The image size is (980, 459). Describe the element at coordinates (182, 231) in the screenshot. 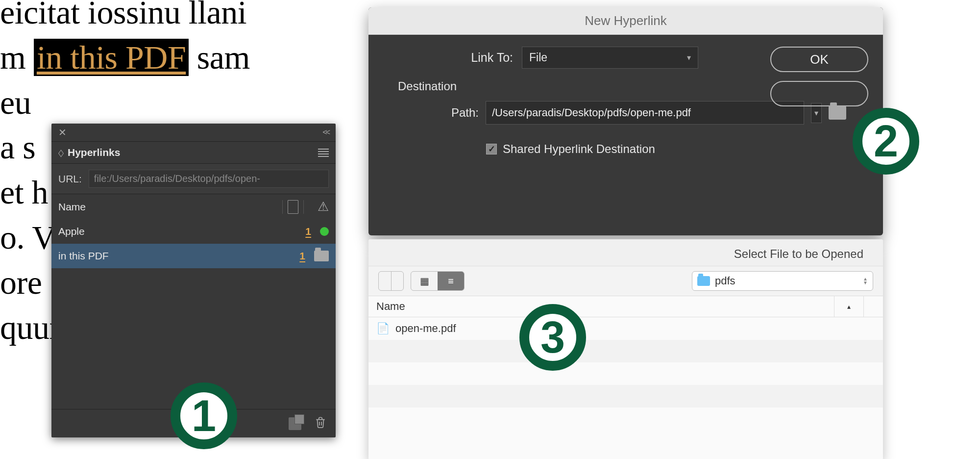

I see `row-name: Apple` at that location.